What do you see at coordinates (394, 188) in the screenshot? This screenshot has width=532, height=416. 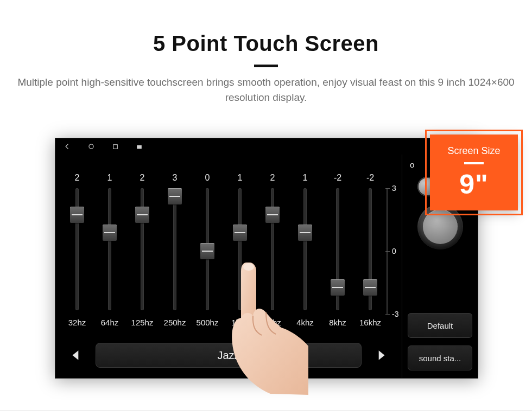 I see `scale-label: 3` at bounding box center [394, 188].